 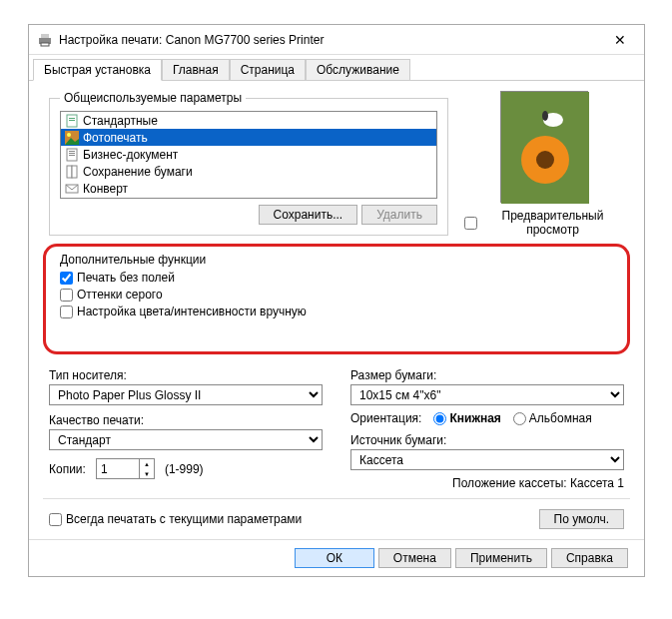 I want to click on tab-strip: Быстрая установка Главная Страница Обслу…, so click(x=336, y=68).